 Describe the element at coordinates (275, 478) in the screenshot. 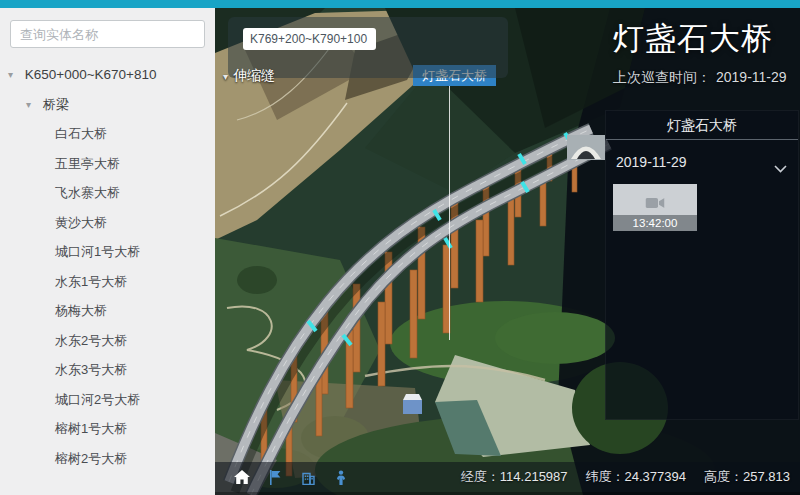

I see `flag-icon` at that location.